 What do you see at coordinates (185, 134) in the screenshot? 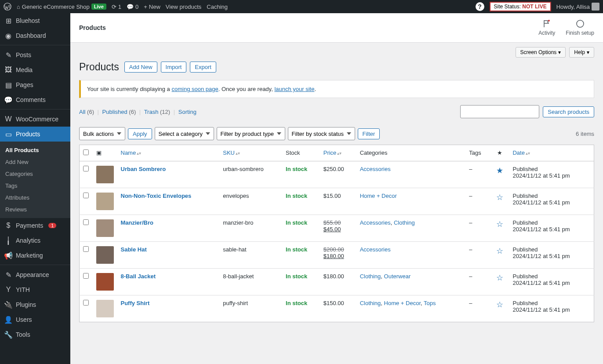
I see `category-filter-select: Select a category` at bounding box center [185, 134].